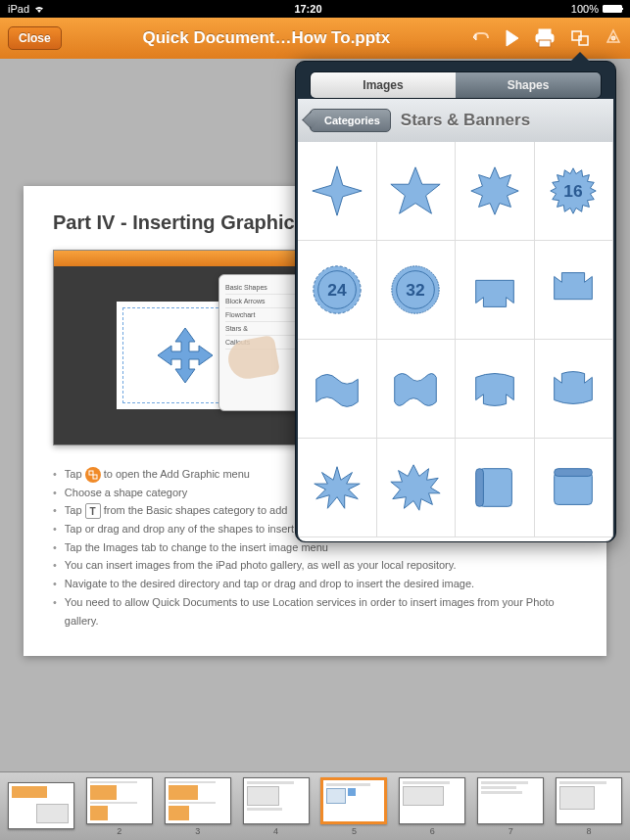  Describe the element at coordinates (574, 290) in the screenshot. I see `shape-ribbon-down` at that location.